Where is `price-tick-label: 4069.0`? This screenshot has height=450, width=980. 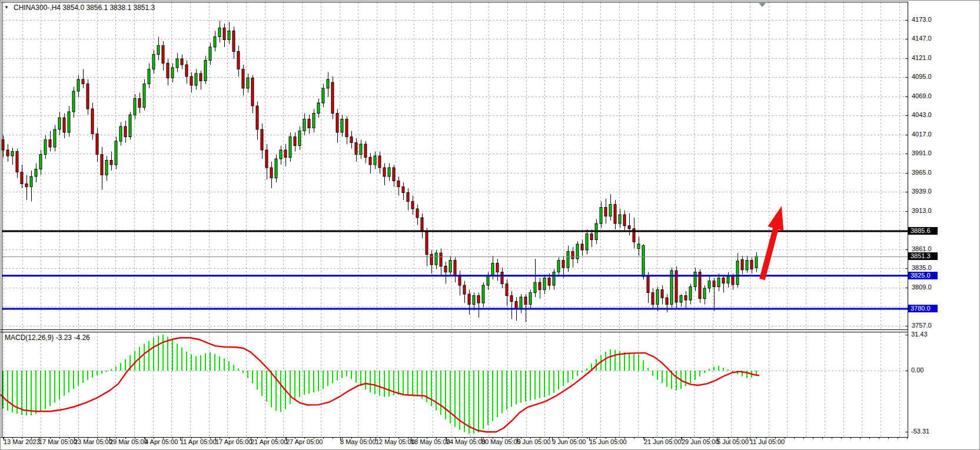 price-tick-label: 4069.0 is located at coordinates (922, 96).